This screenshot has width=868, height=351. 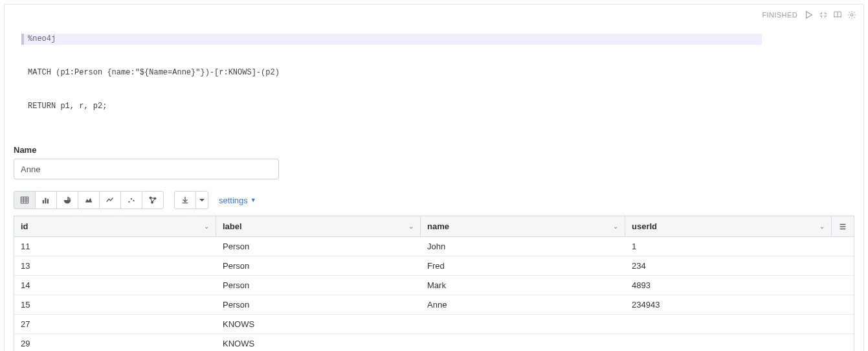 What do you see at coordinates (89, 200) in the screenshot?
I see `chart-type-group` at bounding box center [89, 200].